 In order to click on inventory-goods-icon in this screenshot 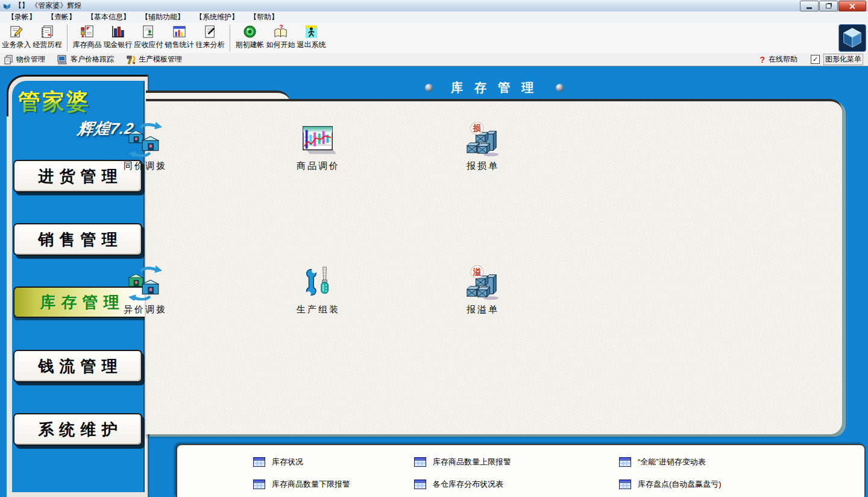, I will do `click(87, 31)`.